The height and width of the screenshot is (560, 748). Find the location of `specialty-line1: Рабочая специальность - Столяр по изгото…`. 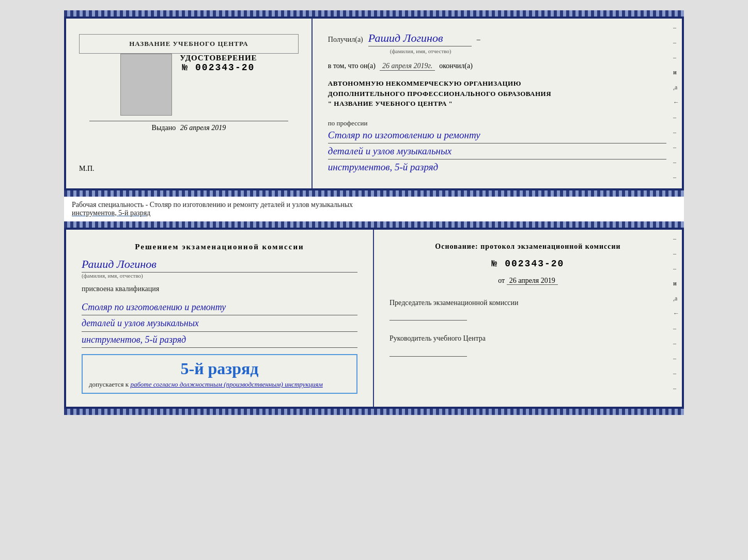

specialty-line1: Рабочая специальность - Столяр по изгото… is located at coordinates (212, 204).